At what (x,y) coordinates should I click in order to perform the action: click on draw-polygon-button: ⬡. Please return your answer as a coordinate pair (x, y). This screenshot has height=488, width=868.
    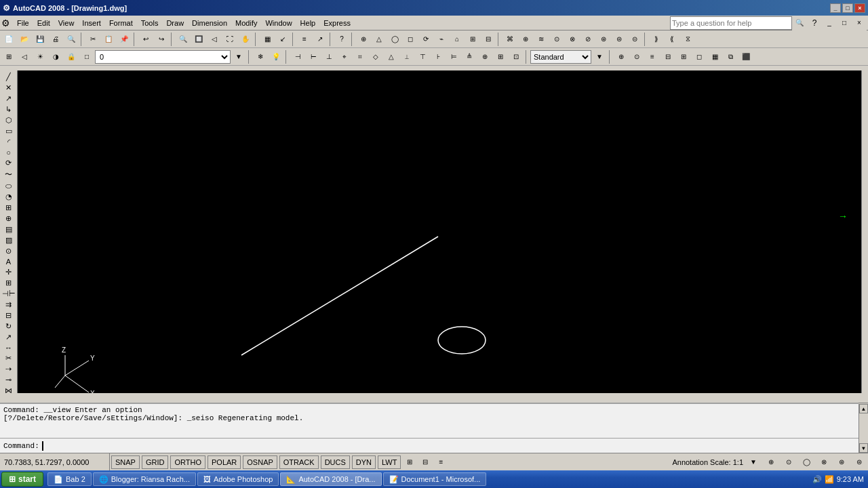
    Looking at the image, I should click on (9, 121).